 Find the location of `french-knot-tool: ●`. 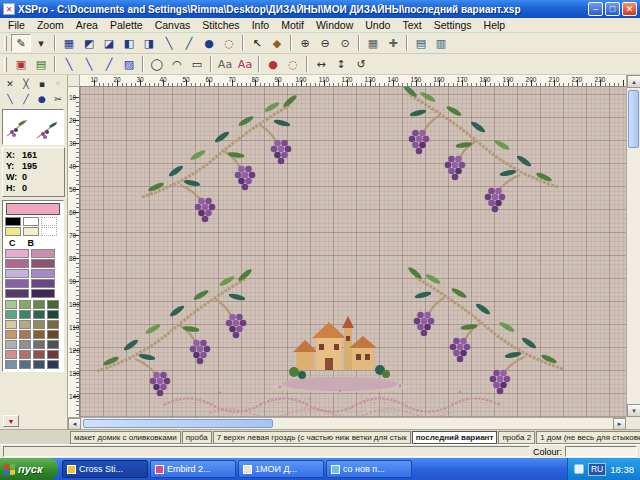

french-knot-tool: ● is located at coordinates (42, 100).